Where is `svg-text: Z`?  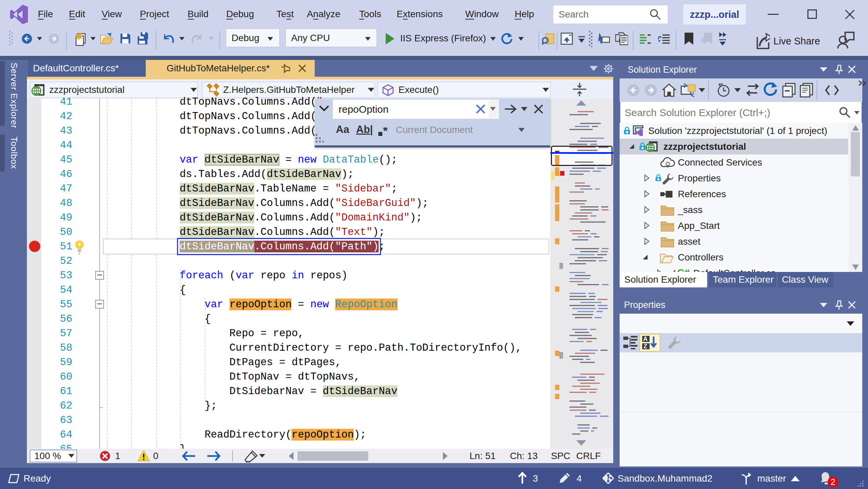
svg-text: Z is located at coordinates (646, 346).